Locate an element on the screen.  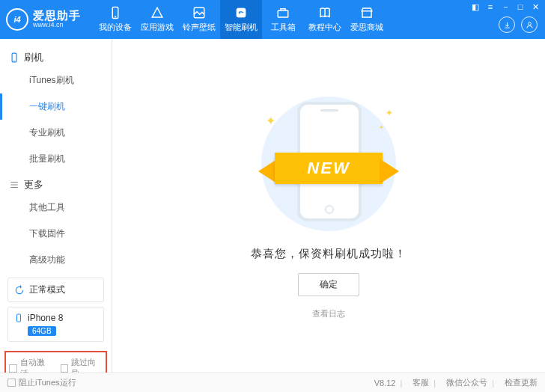
version-label: V8.12 is located at coordinates (385, 383).